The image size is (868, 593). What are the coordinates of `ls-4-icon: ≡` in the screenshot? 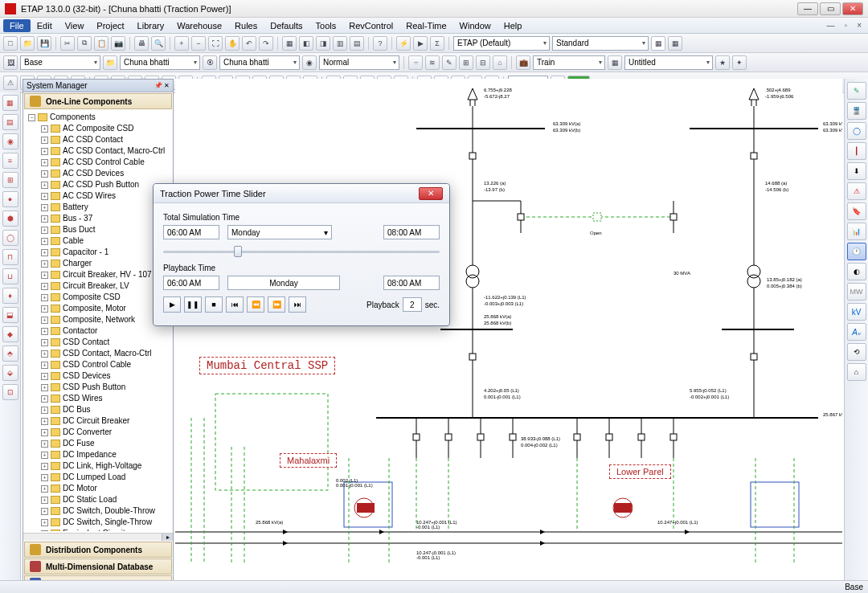 It's located at (10, 161).